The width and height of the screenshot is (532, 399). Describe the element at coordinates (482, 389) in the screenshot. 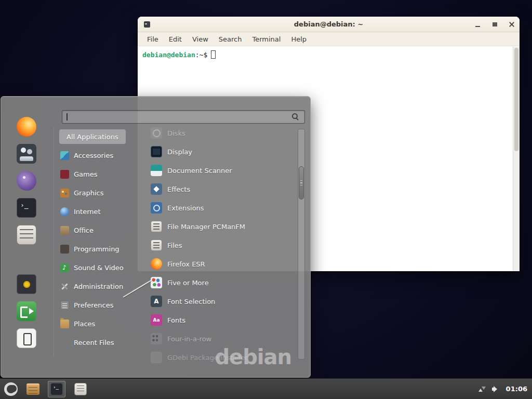

I see `network-icon` at that location.